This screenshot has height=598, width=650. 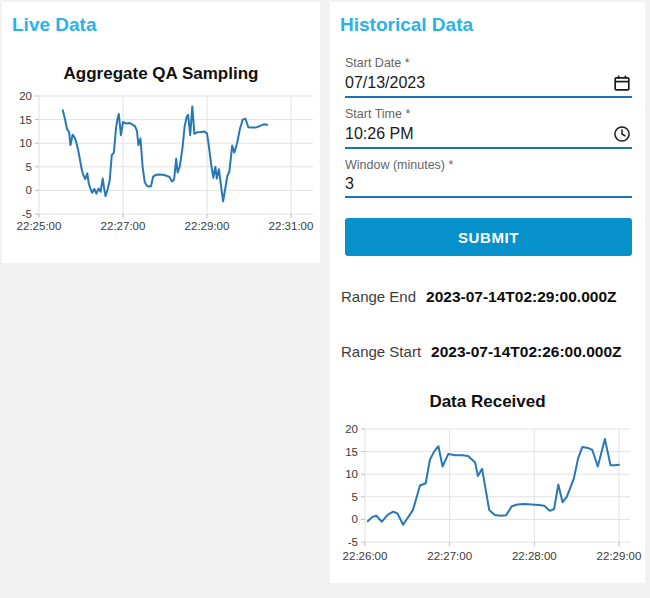 What do you see at coordinates (521, 297) in the screenshot?
I see `range-end-value: 2023-07-14T02:29:00.000Z` at bounding box center [521, 297].